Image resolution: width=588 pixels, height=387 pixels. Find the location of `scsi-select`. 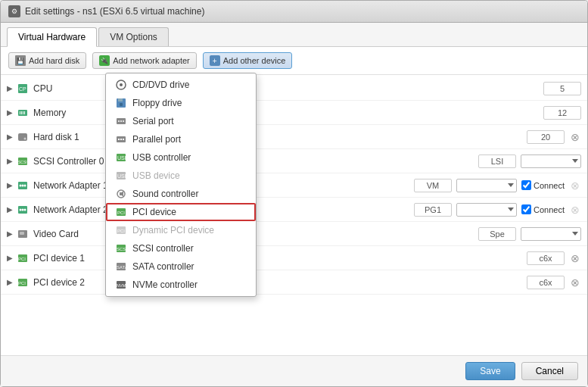

scsi-select is located at coordinates (551, 161).